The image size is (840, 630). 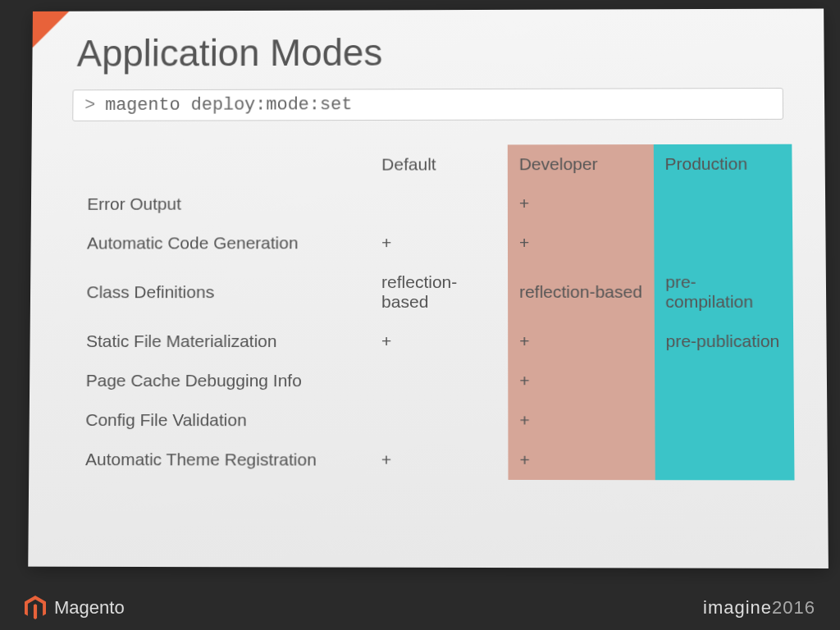 What do you see at coordinates (434, 292) in the screenshot?
I see `table-row: Class Definitions reflection-based refle…` at bounding box center [434, 292].